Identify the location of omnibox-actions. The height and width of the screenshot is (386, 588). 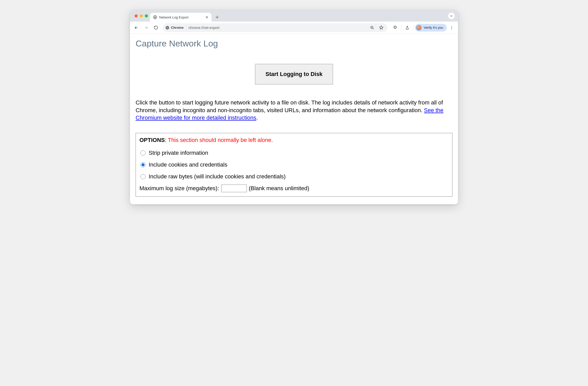
(377, 28).